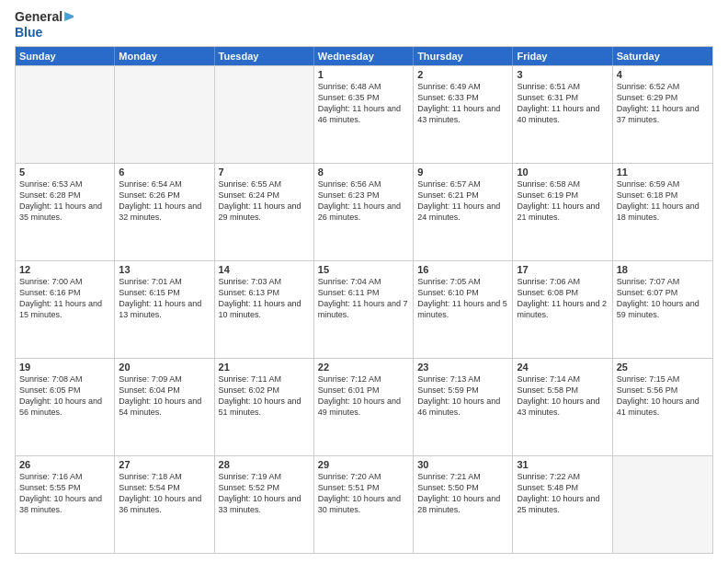 Image resolution: width=728 pixels, height=563 pixels. I want to click on cell-details: Sunrise: 7:22 AM Sunset: 5:48 PM Dayligh…, so click(563, 493).